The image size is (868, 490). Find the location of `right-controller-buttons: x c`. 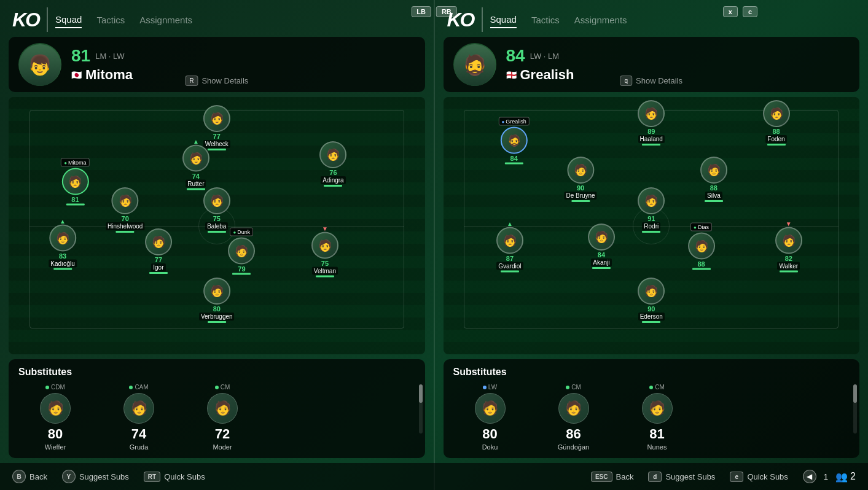

right-controller-buttons: x c is located at coordinates (740, 12).